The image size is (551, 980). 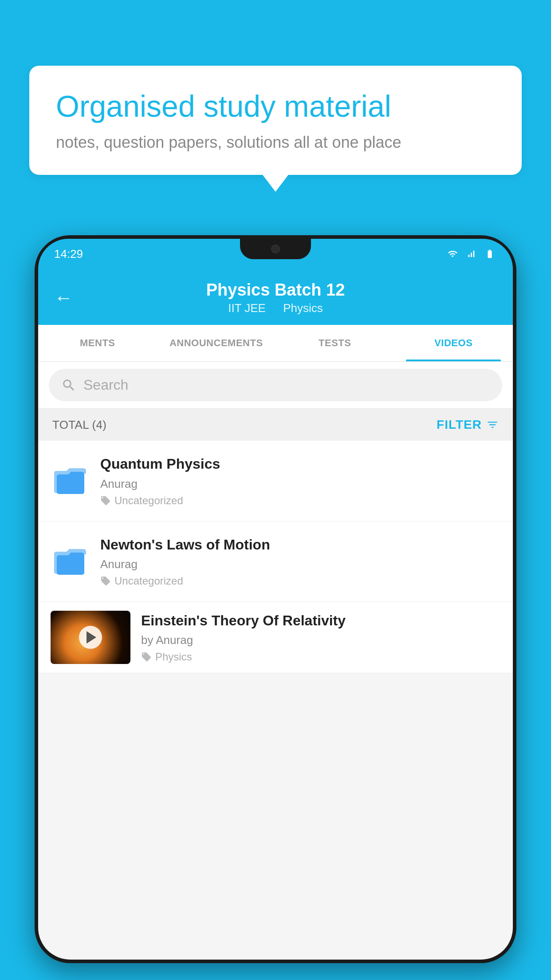 I want to click on subtitle-iitjee: IIT JEE, so click(x=247, y=308).